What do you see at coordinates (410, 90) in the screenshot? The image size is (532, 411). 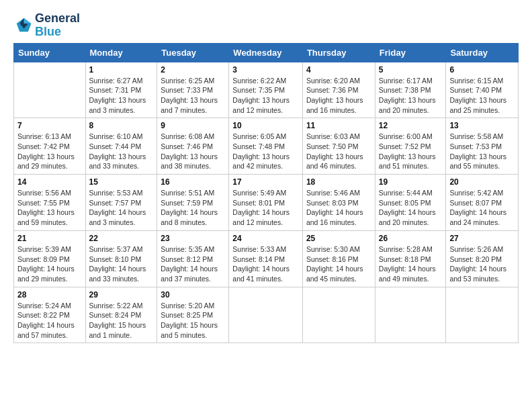 I see `calendar-cell: 5Sunrise: 6:17 AMSunset: 7:38 PMDaylight…` at bounding box center [410, 90].